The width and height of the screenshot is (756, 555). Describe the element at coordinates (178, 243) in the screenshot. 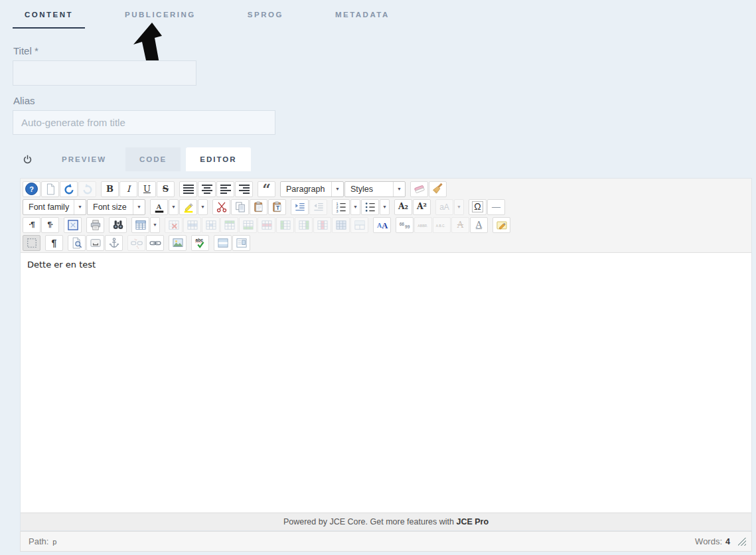

I see `insert-image-button` at that location.